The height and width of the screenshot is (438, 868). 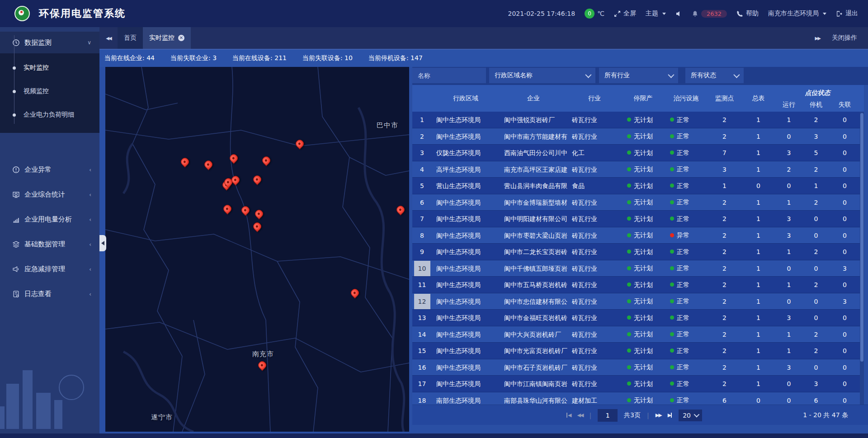 I want to click on table-row: 13 阆中生态环境局 阆中市金福旺页岩机砖 砖瓦行业 无计划 正常 2 1 3 …, so click(x=638, y=318).